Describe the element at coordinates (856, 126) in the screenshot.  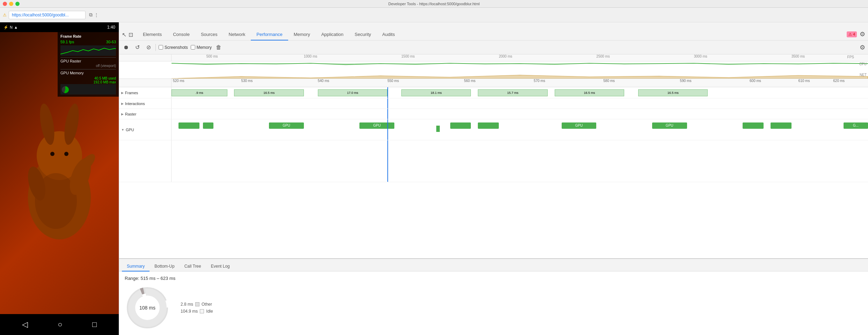
I see `gpu-block-last: G...` at that location.